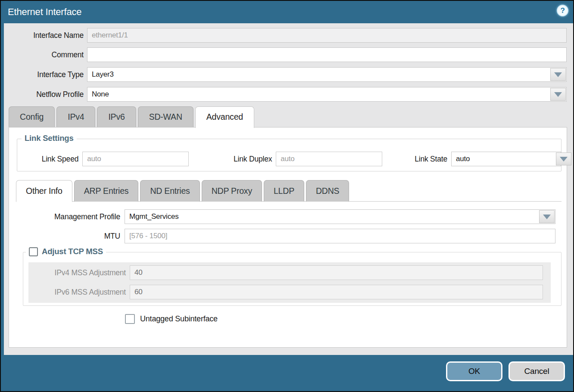 Image resolution: width=574 pixels, height=392 pixels. What do you see at coordinates (327, 55) in the screenshot?
I see `comment-input` at bounding box center [327, 55].